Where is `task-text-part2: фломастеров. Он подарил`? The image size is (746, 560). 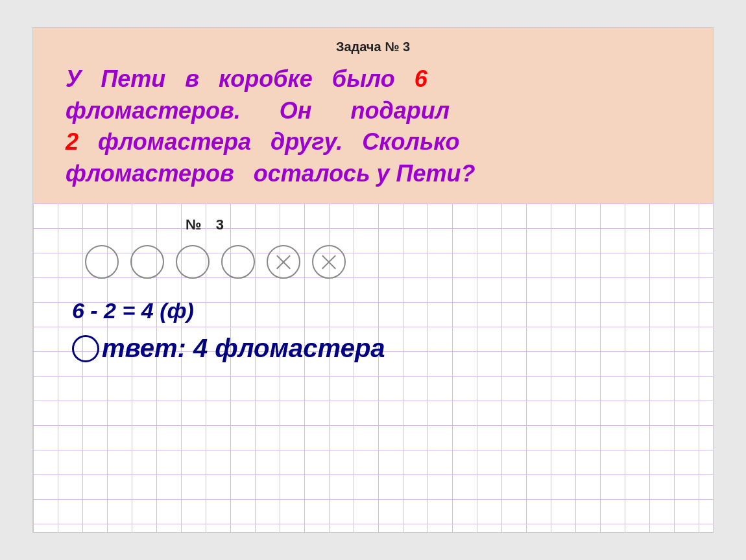 task-text-part2: фломастеров. Он подарил is located at coordinates (258, 110).